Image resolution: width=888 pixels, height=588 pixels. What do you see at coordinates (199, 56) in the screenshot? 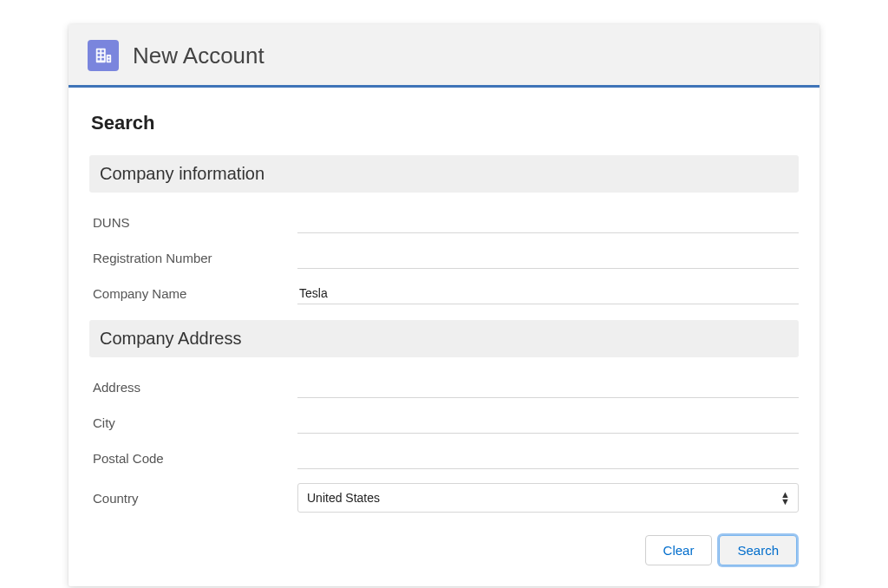
I see `page-title: New Account` at bounding box center [199, 56].